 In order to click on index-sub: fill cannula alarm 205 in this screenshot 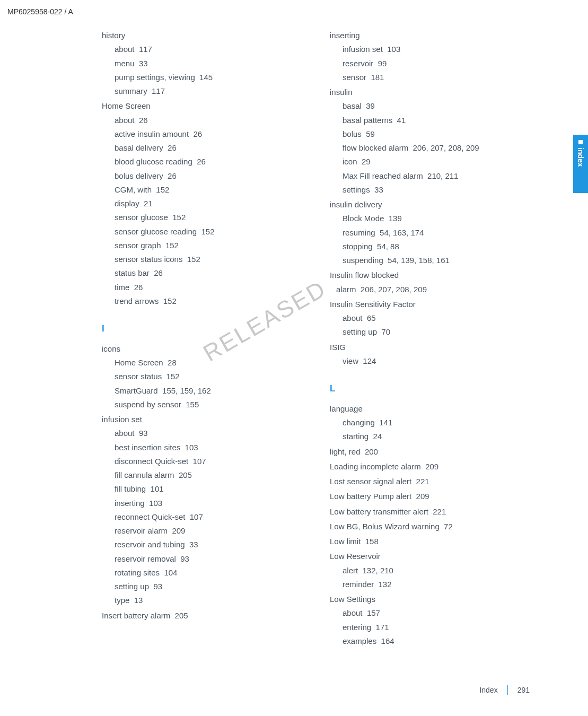, I will do `click(206, 475)`.